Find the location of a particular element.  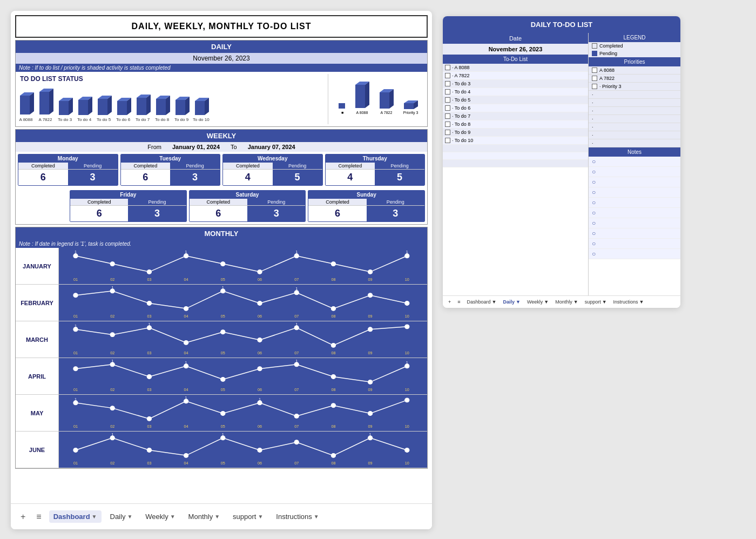

date-label: Date is located at coordinates (515, 38).